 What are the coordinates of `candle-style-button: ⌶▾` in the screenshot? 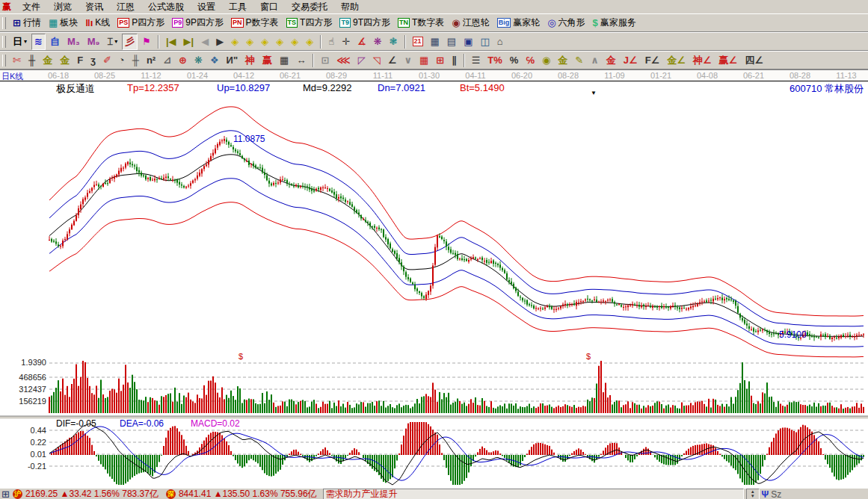 It's located at (112, 42).